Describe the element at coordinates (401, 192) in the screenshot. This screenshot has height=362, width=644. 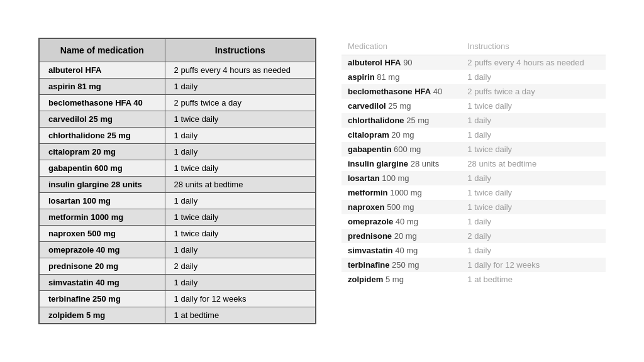
I see `right-medication-name: metformin 1000 mg` at that location.